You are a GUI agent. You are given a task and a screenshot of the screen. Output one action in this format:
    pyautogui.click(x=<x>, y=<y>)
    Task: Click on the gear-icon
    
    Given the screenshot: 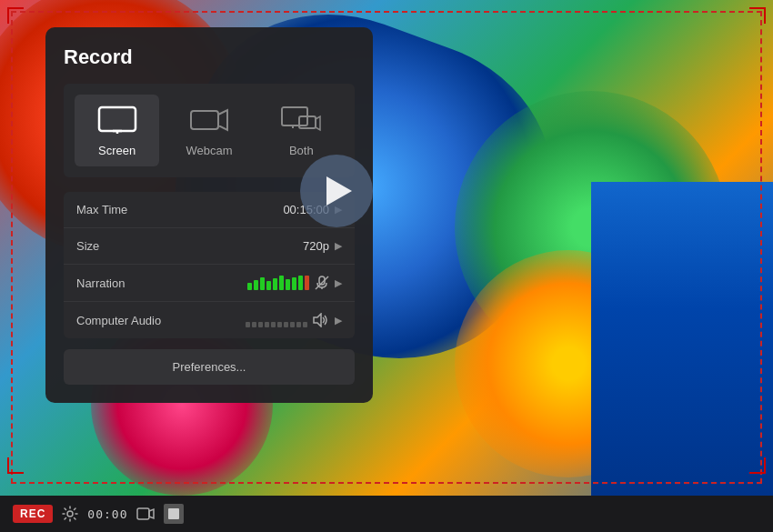 What is the action you would take?
    pyautogui.click(x=70, y=514)
    